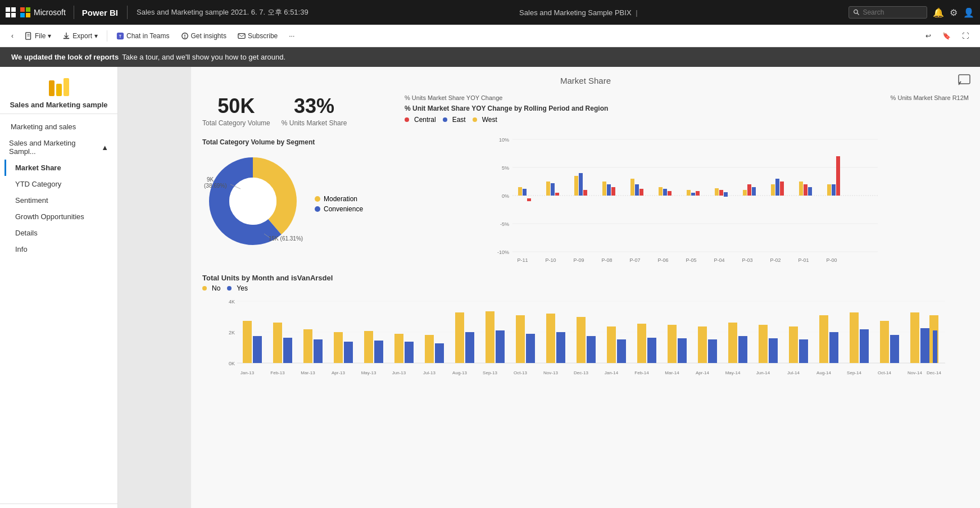 This screenshot has width=980, height=508. Describe the element at coordinates (505, 224) in the screenshot. I see `svg-text: -5%` at that location.